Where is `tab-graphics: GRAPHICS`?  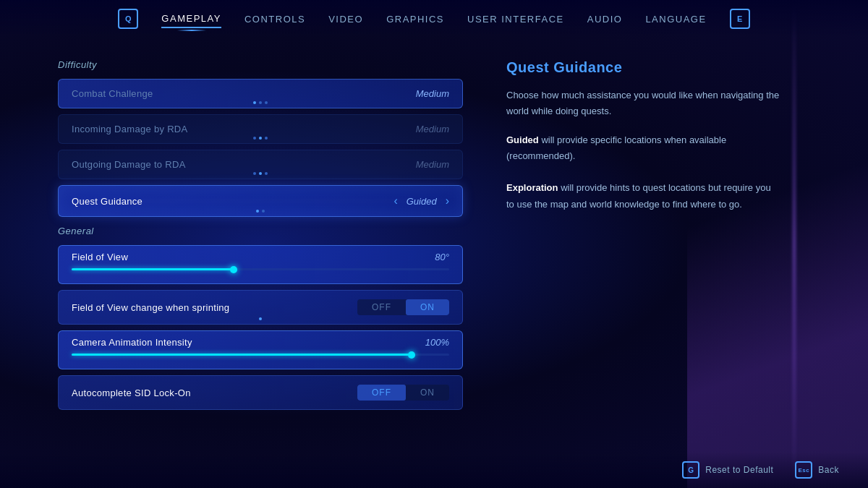 tab-graphics: GRAPHICS is located at coordinates (415, 19).